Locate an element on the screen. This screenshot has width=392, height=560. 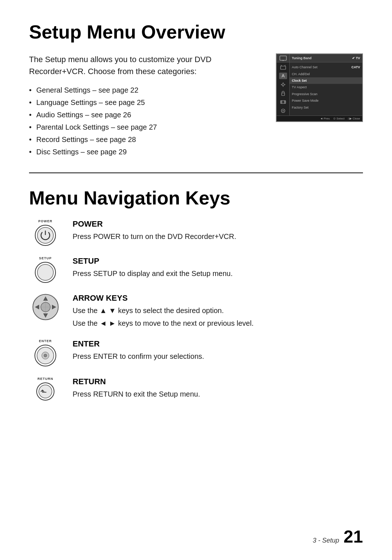
setup-button-icon is located at coordinates (45, 272).